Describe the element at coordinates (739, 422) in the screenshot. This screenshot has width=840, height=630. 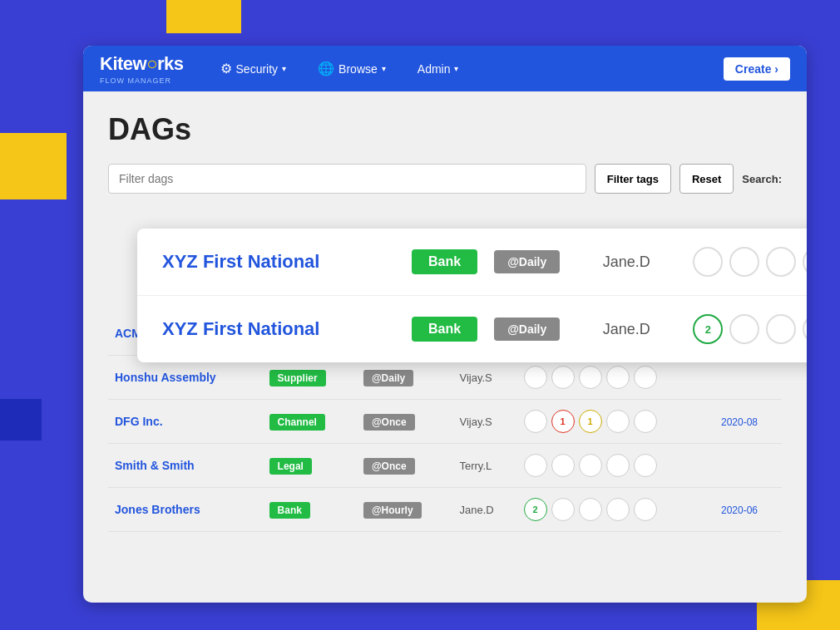
I see `table-date: 2020-08` at that location.